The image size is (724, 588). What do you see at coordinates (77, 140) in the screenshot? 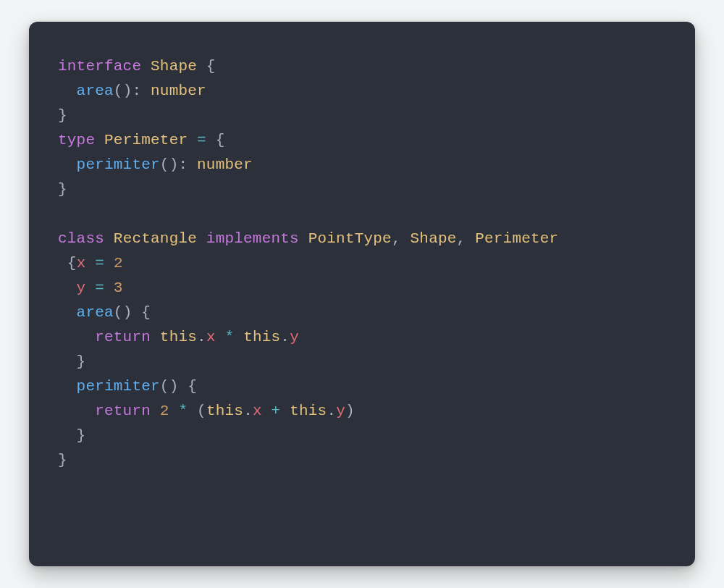
I see `keyword-type: type` at bounding box center [77, 140].